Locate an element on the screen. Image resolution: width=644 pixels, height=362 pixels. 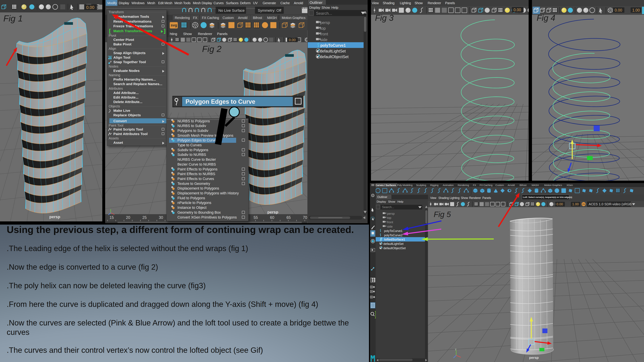
svg-text: 60 is located at coordinates (272, 217).